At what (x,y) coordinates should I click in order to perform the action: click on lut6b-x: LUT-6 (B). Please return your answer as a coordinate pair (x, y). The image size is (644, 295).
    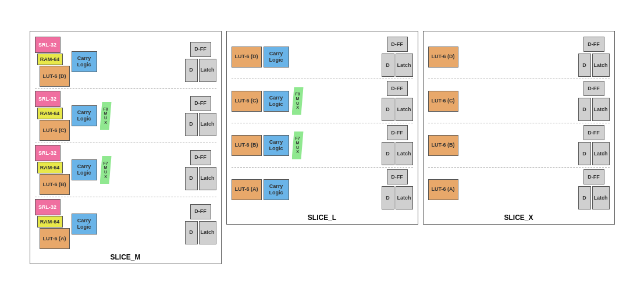
    Looking at the image, I should click on (443, 145).